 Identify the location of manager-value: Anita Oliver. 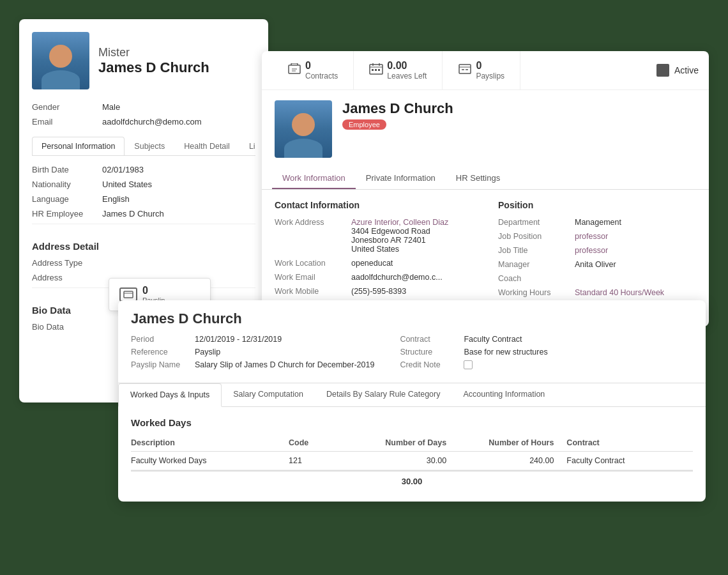
(635, 264).